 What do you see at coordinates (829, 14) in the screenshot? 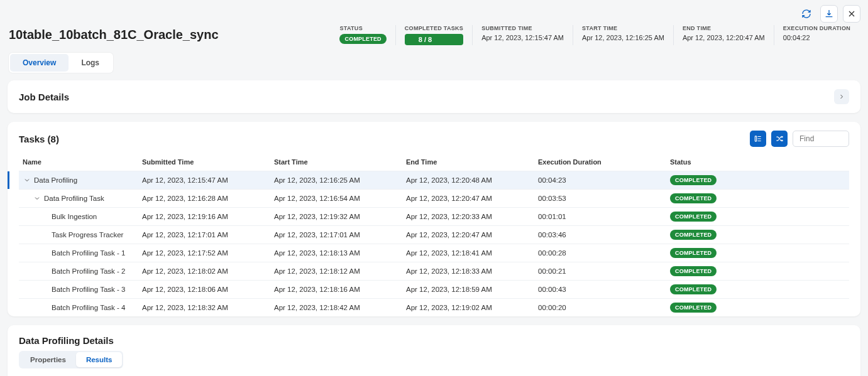
I see `download-icon` at bounding box center [829, 14].